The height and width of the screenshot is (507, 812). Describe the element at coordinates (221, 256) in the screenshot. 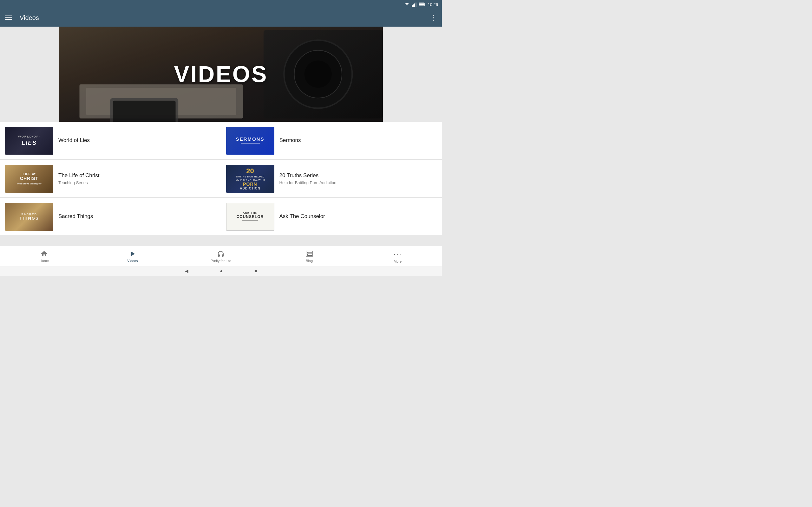

I see `bottom-nav: Home Videos Purity for Life Blog ··· Mor…` at that location.